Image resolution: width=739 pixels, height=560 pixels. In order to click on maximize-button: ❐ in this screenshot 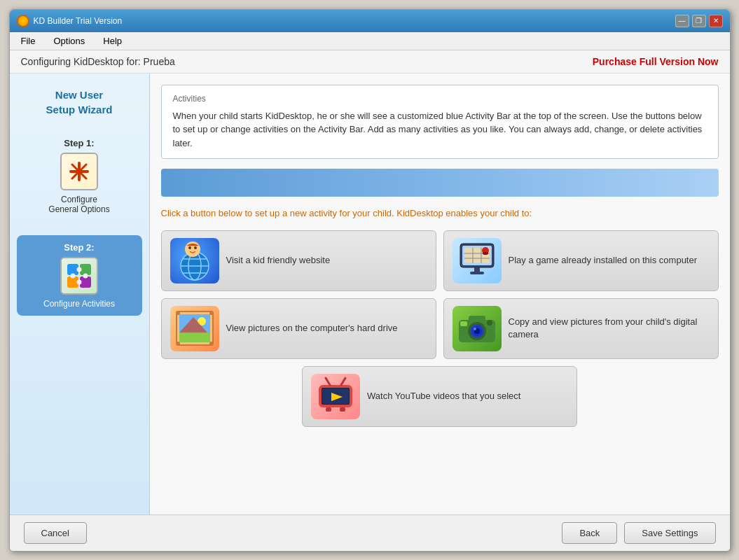, I will do `click(699, 21)`.